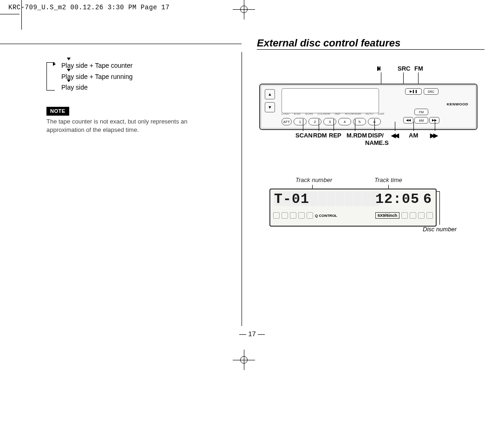 Image resolution: width=504 pixels, height=443 pixels. I want to click on up-button-icon: ▲, so click(270, 94).